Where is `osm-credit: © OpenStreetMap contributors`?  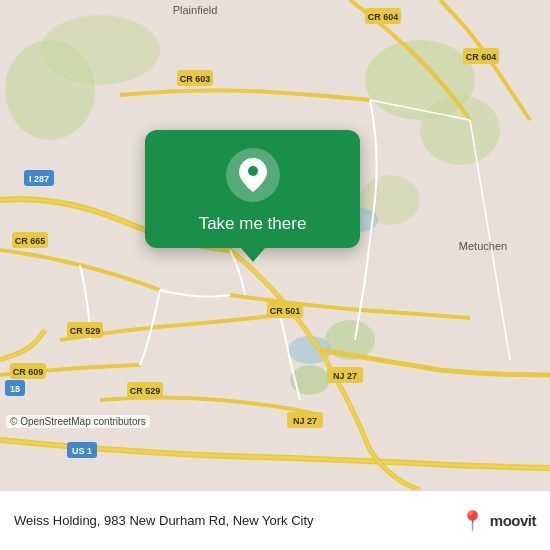
osm-credit: © OpenStreetMap contributors is located at coordinates (78, 422).